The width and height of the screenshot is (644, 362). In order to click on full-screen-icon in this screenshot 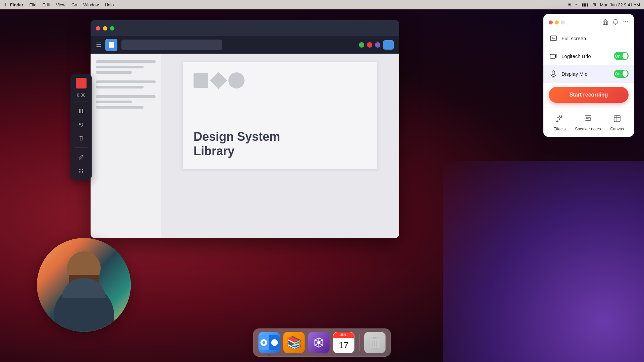, I will do `click(553, 38)`.